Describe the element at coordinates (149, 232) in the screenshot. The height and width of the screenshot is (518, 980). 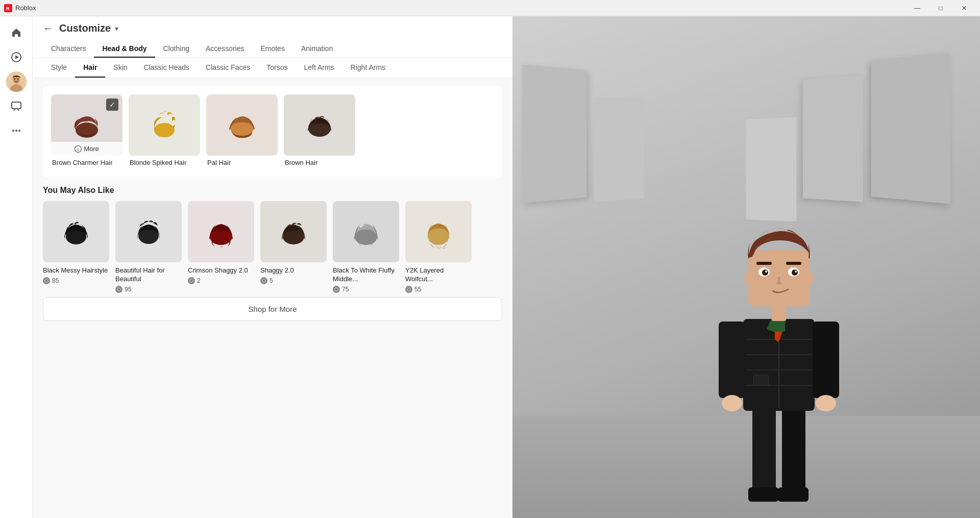
I see `hair-svg-beautiful` at that location.